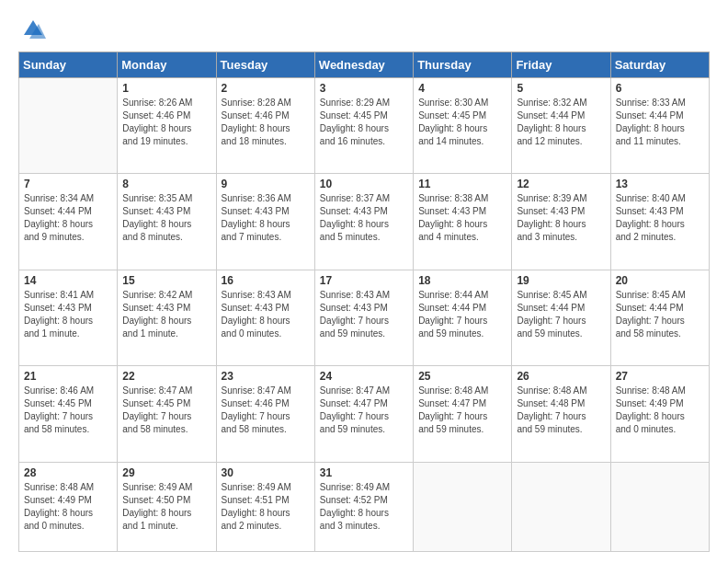 Image resolution: width=728 pixels, height=563 pixels. What do you see at coordinates (660, 281) in the screenshot?
I see `day-number: 20` at bounding box center [660, 281].